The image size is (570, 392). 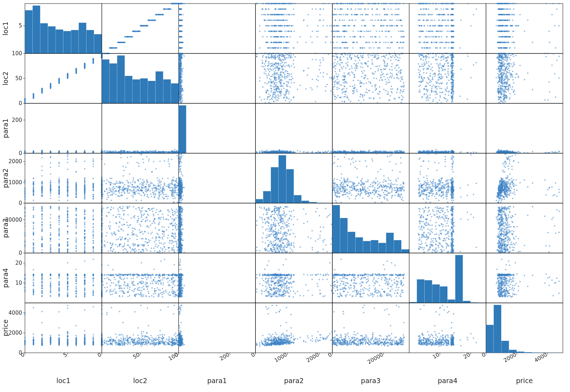 I want to click on svg-point-2033, so click(x=439, y=20).